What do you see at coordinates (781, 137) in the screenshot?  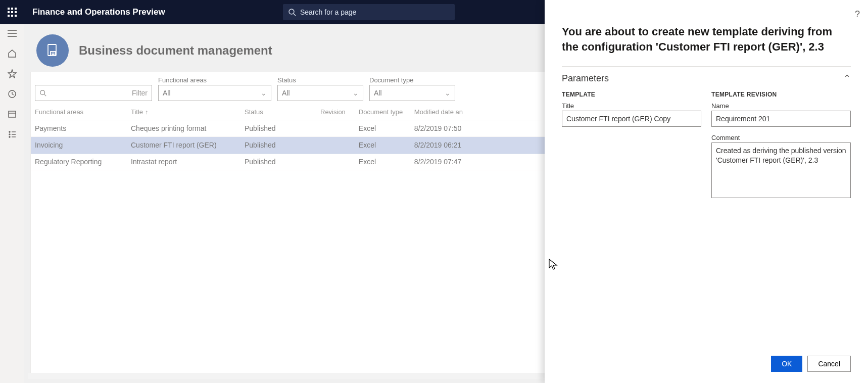 I see `comment-label: Comment` at bounding box center [781, 137].